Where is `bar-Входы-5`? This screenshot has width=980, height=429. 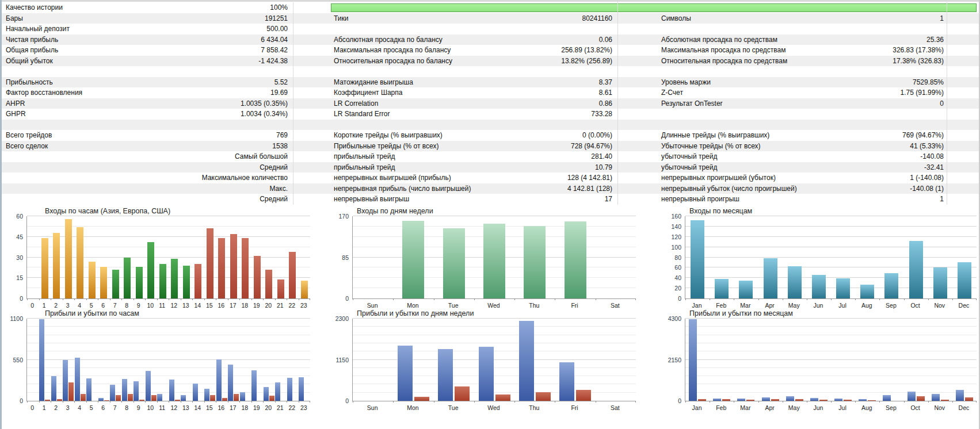 bar-Входы-5 is located at coordinates (92, 280).